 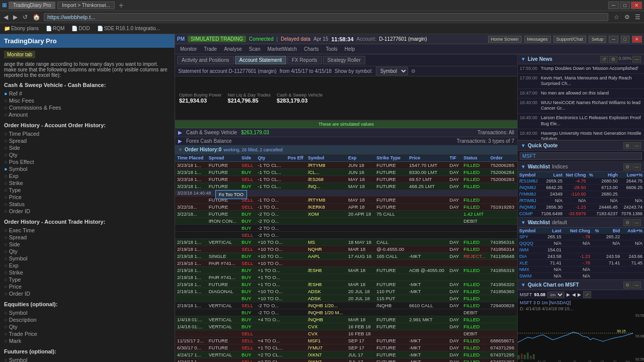 I want to click on home-screen-btn: Home Screen, so click(x=505, y=39).